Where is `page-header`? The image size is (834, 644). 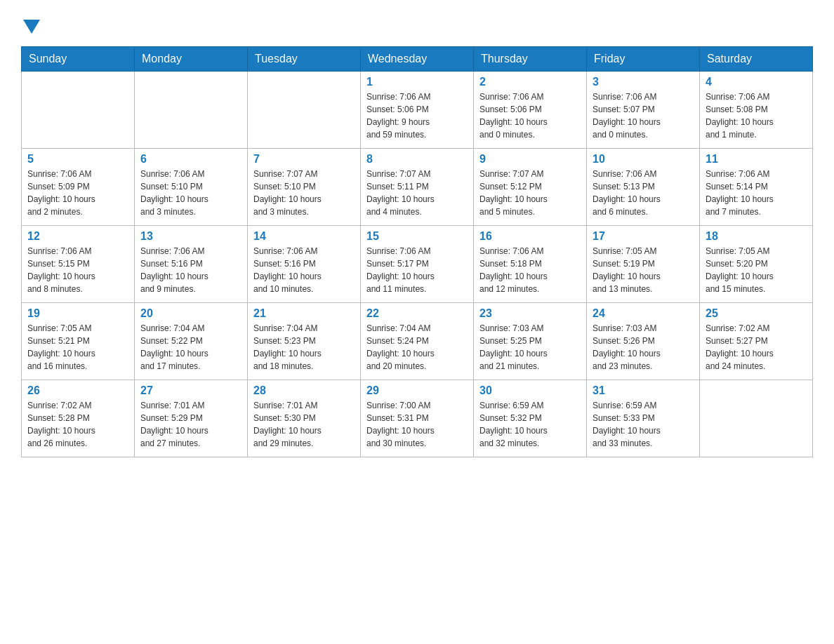 page-header is located at coordinates (417, 23).